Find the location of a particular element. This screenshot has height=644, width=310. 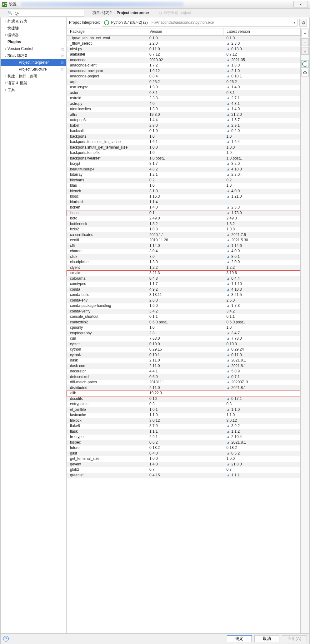

upgrade-package-button: ▲ is located at coordinates (305, 51).